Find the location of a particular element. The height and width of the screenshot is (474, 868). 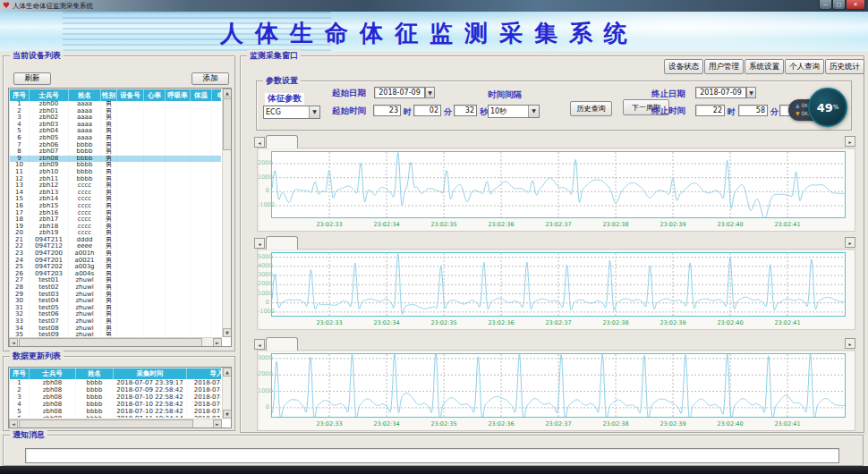

interval-combo: 10秒 ▼ is located at coordinates (514, 111).